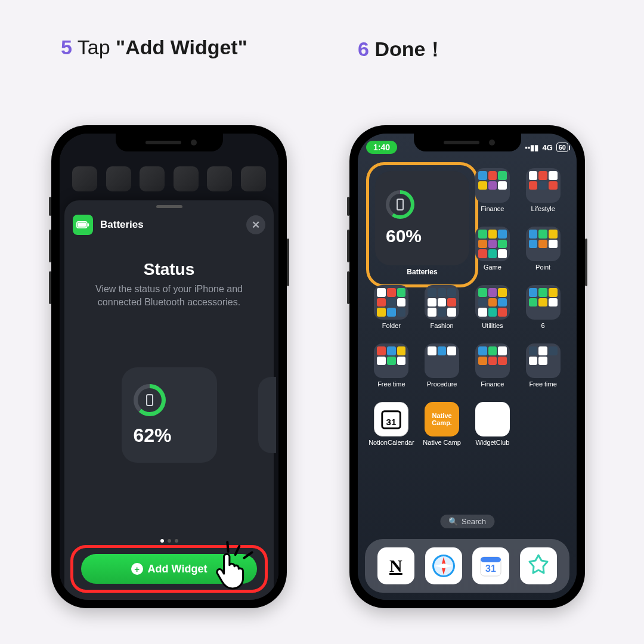 The width and height of the screenshot is (644, 644). I want to click on batteries-app-icon, so click(83, 225).